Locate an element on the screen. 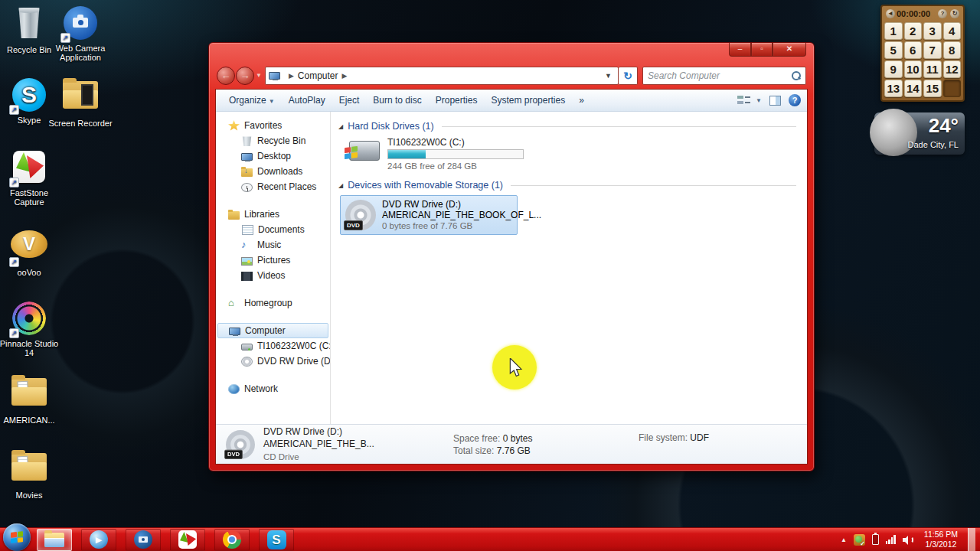 Image resolution: width=980 pixels, height=551 pixels. autoplay-button: AutoPlay is located at coordinates (307, 100).